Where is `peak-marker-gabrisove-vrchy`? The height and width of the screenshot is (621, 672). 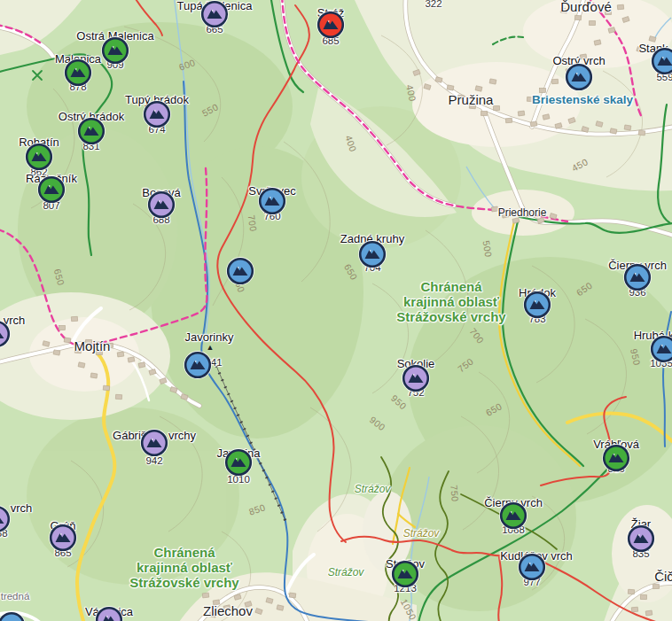 peak-marker-gabrisove-vrchy is located at coordinates (154, 443).